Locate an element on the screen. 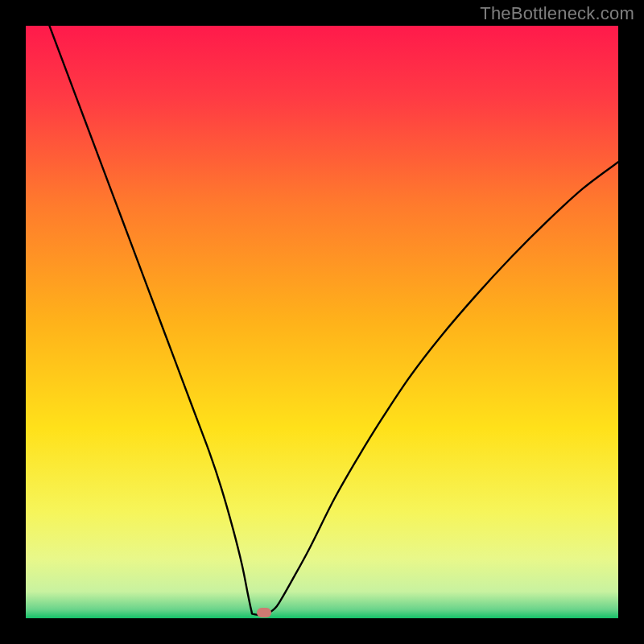 Image resolution: width=644 pixels, height=644 pixels. optimal-point-marker is located at coordinates (264, 613).